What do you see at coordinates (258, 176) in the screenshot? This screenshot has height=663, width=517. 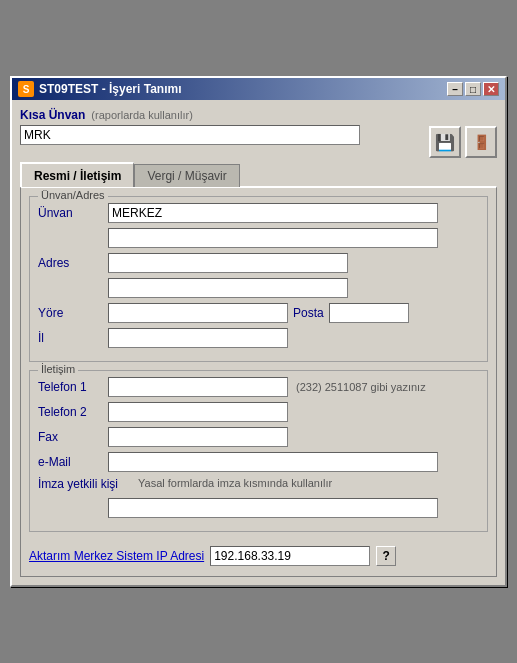 I see `tabs: Resmi / İletişim Vergi / Müşavir` at bounding box center [258, 176].